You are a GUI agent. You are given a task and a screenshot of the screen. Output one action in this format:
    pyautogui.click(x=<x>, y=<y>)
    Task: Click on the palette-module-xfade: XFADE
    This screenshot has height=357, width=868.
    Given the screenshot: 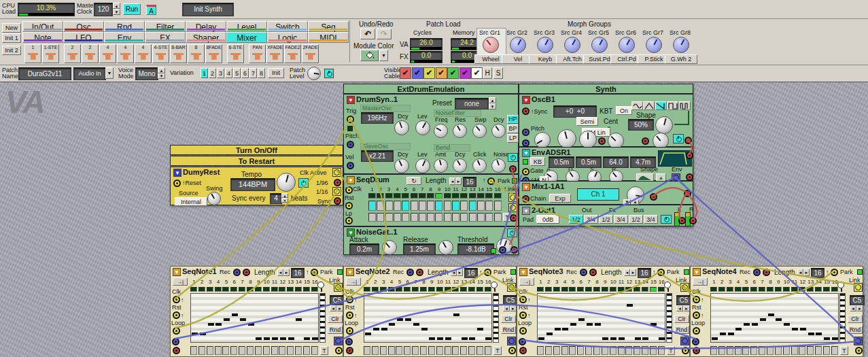 What is the action you would take?
    pyautogui.click(x=275, y=54)
    